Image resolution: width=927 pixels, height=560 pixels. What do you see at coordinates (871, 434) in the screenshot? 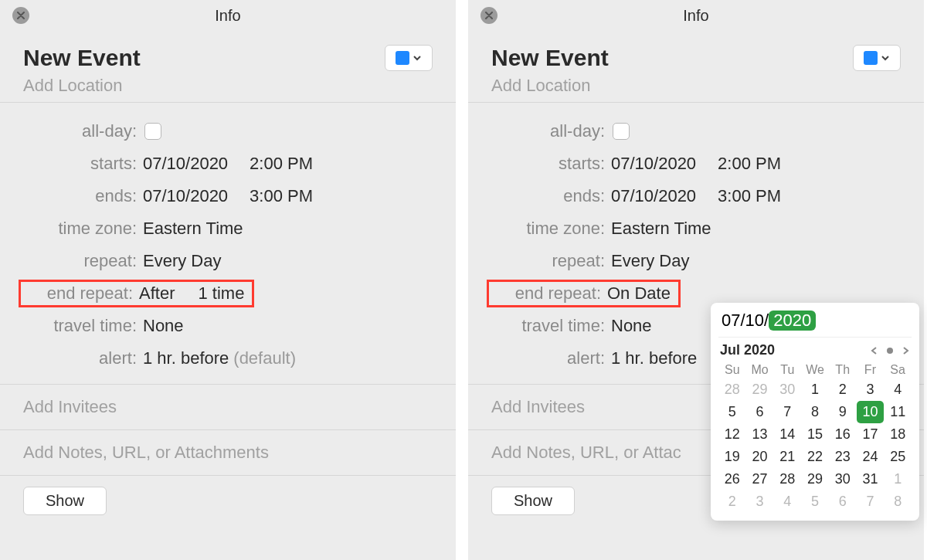
I see `calendar-day: 17` at bounding box center [871, 434].